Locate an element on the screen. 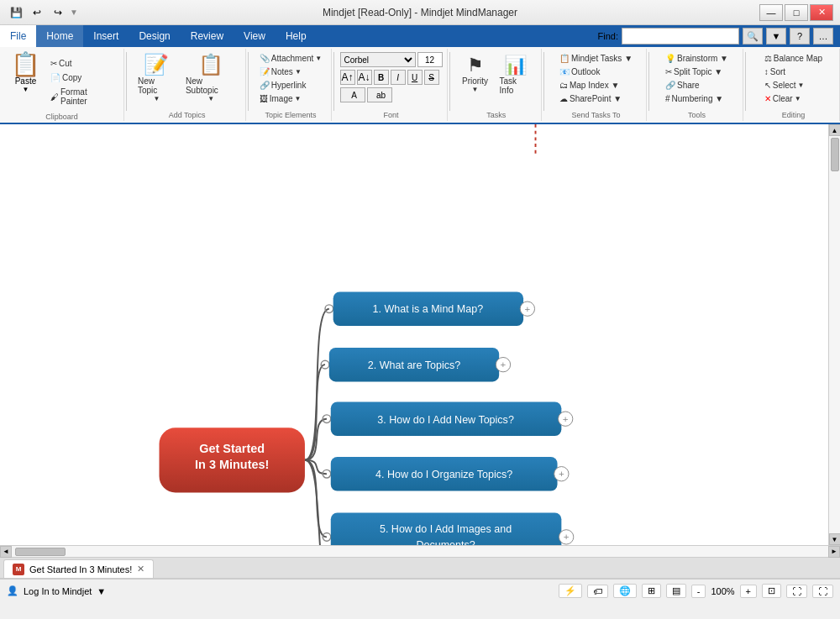 The height and width of the screenshot is (619, 840). scroll-track-v is located at coordinates (835, 334).